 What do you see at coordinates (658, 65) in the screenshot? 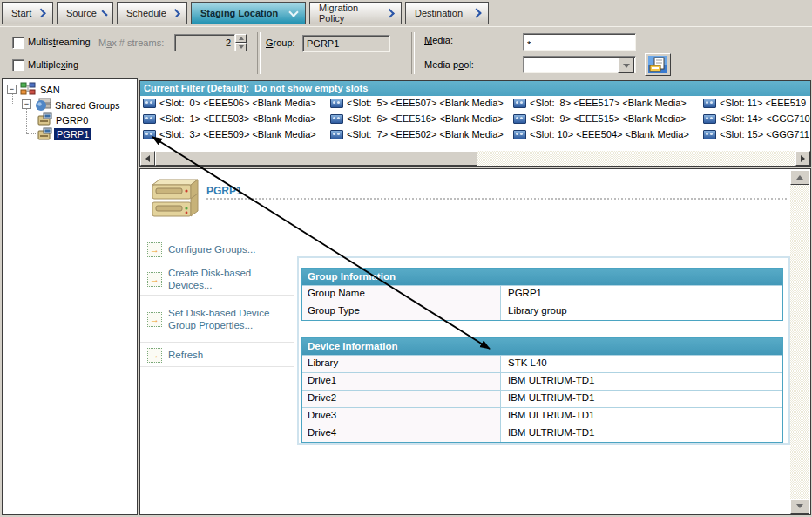
I see `document-folder-icon` at bounding box center [658, 65].